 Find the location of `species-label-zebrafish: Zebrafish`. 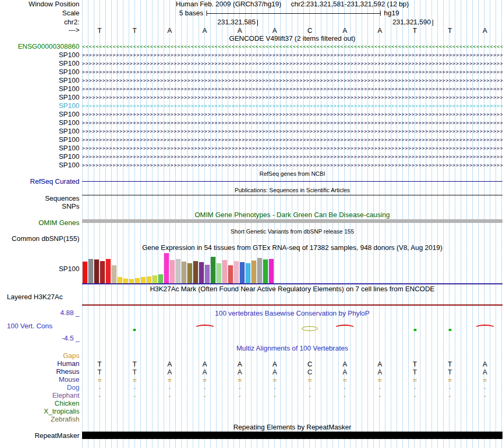

species-label-zebrafish: Zebrafish is located at coordinates (40, 419).